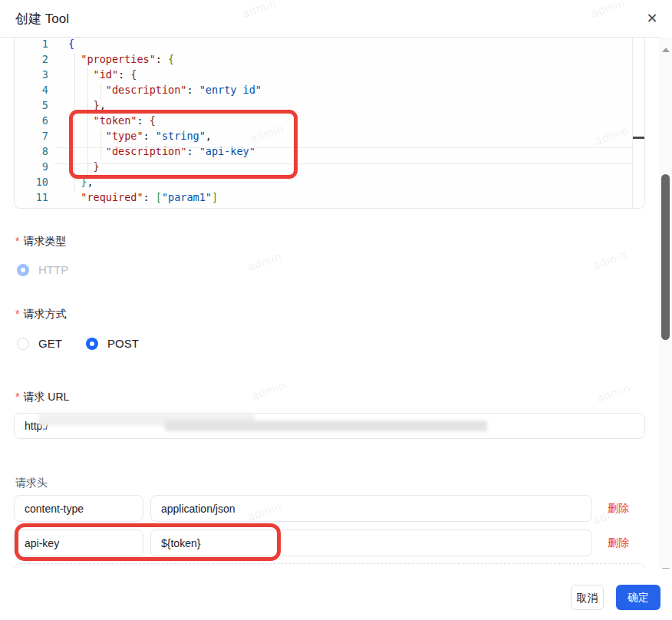 This screenshot has width=672, height=620. I want to click on line-number: 7, so click(31, 137).